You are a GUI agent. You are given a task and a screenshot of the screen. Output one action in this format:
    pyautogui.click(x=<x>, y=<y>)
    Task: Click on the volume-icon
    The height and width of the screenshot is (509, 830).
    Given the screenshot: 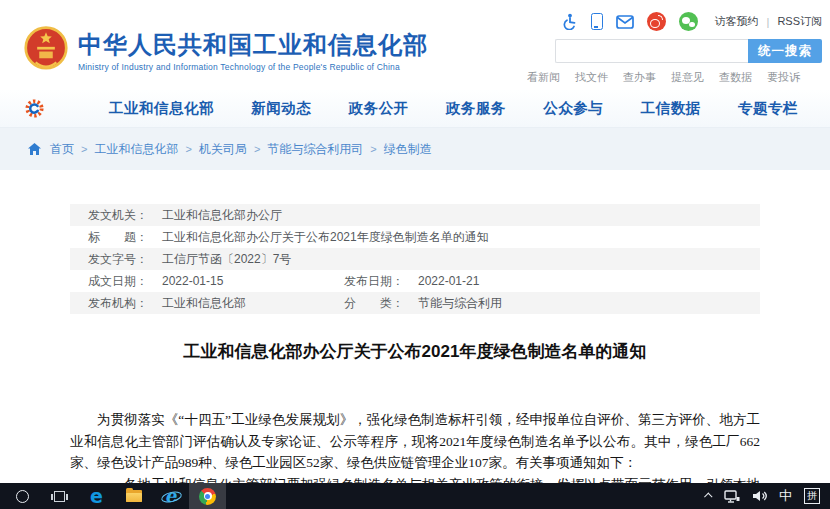 What is the action you would take?
    pyautogui.click(x=760, y=496)
    